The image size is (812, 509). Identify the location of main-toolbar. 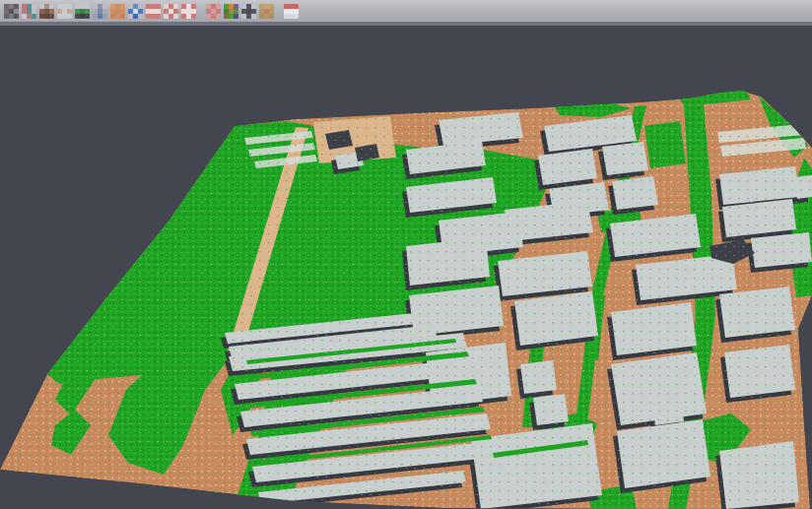
(406, 13).